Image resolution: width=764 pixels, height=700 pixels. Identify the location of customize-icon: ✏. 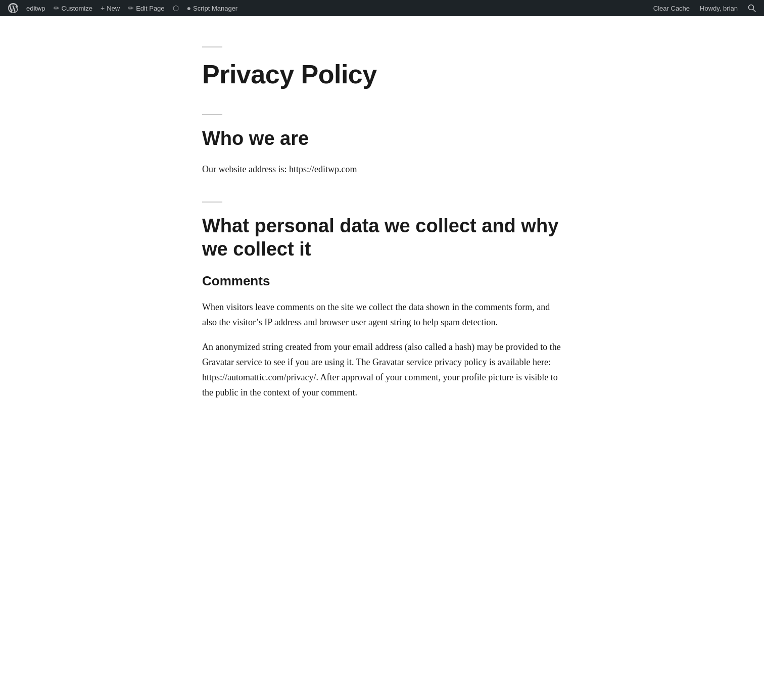
(57, 8).